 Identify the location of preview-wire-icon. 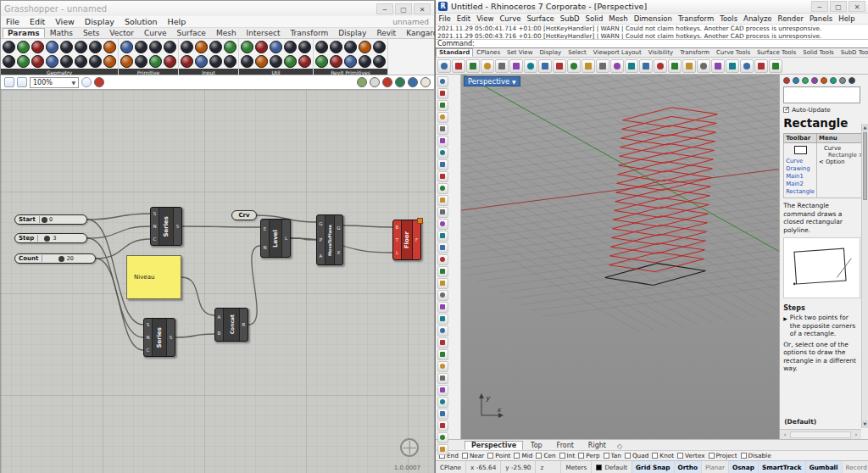
(375, 82).